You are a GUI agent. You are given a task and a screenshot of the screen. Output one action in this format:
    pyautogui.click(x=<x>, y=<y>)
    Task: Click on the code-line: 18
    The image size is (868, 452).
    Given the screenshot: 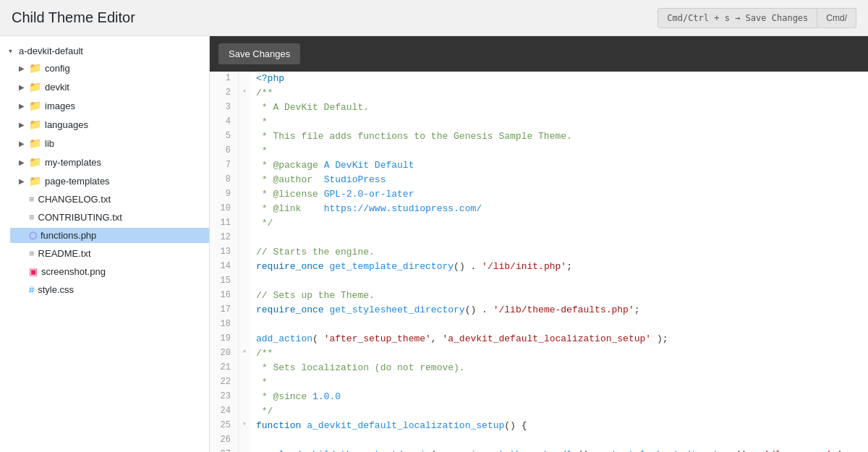 What is the action you would take?
    pyautogui.click(x=539, y=325)
    